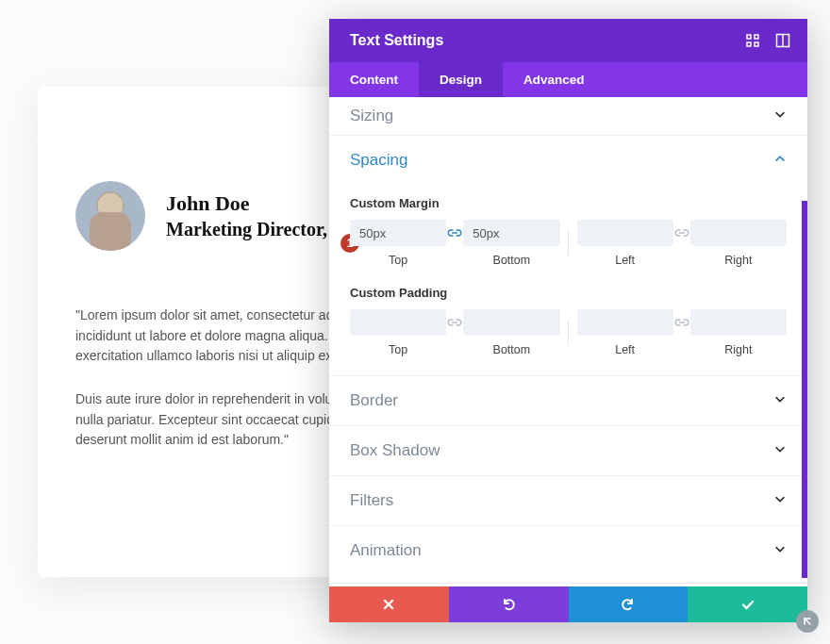 Image resolution: width=830 pixels, height=644 pixels. I want to click on tab-content: Content, so click(374, 79).